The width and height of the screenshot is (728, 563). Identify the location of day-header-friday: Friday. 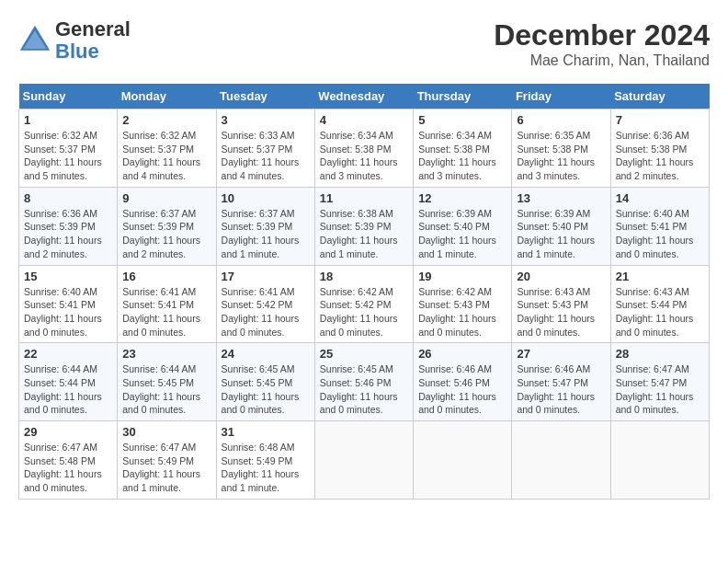
(561, 97).